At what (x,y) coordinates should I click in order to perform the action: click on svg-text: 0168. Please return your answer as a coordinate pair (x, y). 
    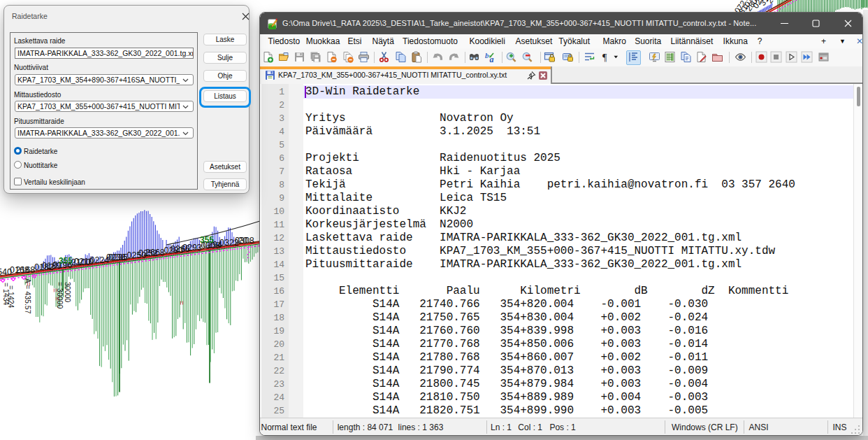
    Looking at the image, I should click on (20, 270).